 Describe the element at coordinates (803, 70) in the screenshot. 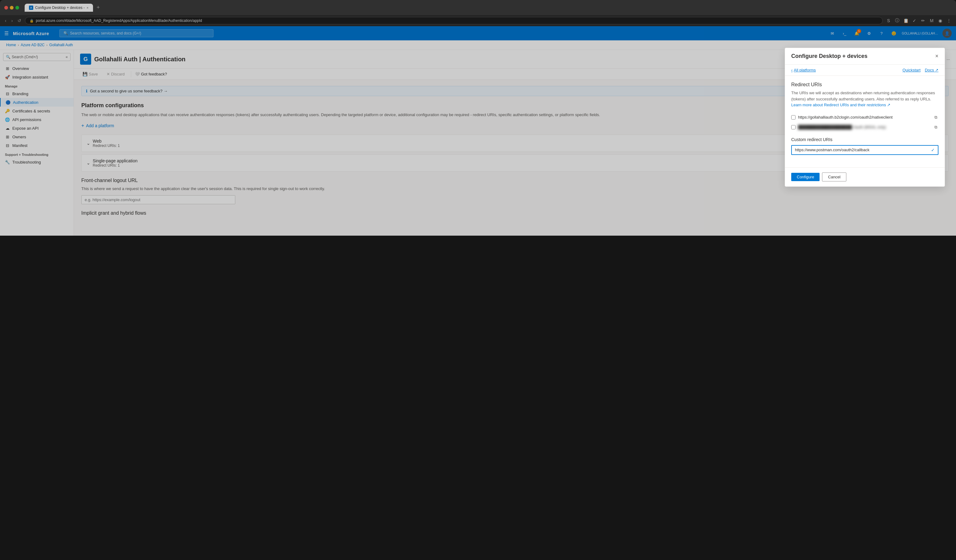

I see `back-to-platforms-link: ‹ All platforms` at that location.